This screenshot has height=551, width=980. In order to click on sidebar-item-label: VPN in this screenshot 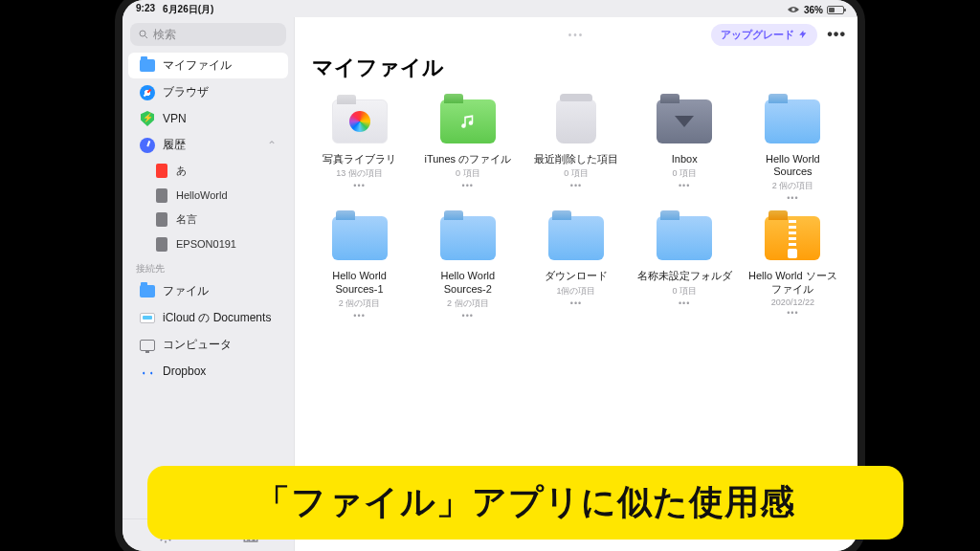, I will do `click(174, 119)`.